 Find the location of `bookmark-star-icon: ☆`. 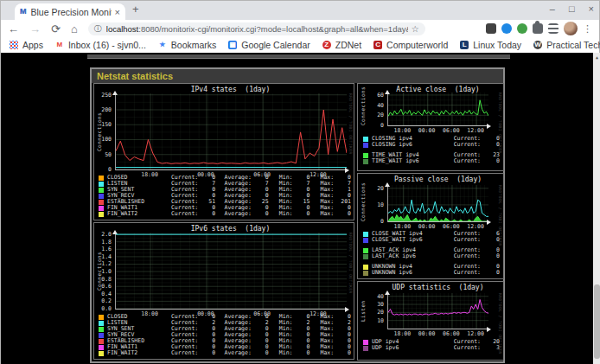

bookmark-star-icon: ☆ is located at coordinates (415, 29).